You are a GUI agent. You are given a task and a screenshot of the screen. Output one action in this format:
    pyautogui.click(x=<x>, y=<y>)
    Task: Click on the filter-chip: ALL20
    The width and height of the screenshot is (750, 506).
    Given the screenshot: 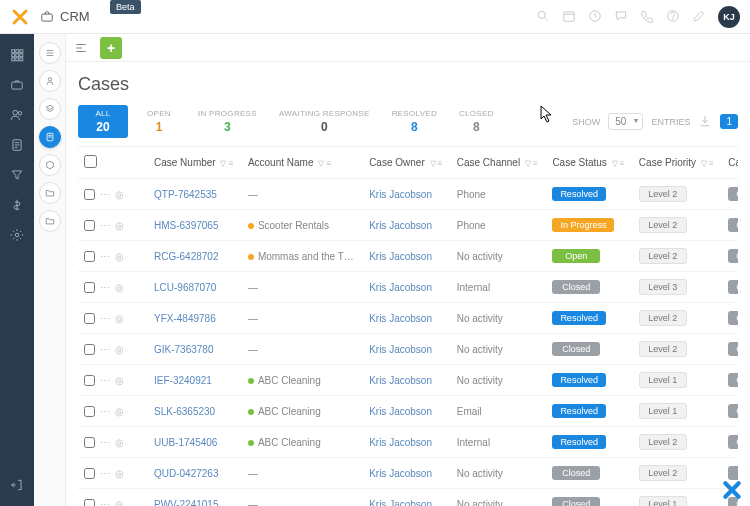 What is the action you would take?
    pyautogui.click(x=103, y=122)
    